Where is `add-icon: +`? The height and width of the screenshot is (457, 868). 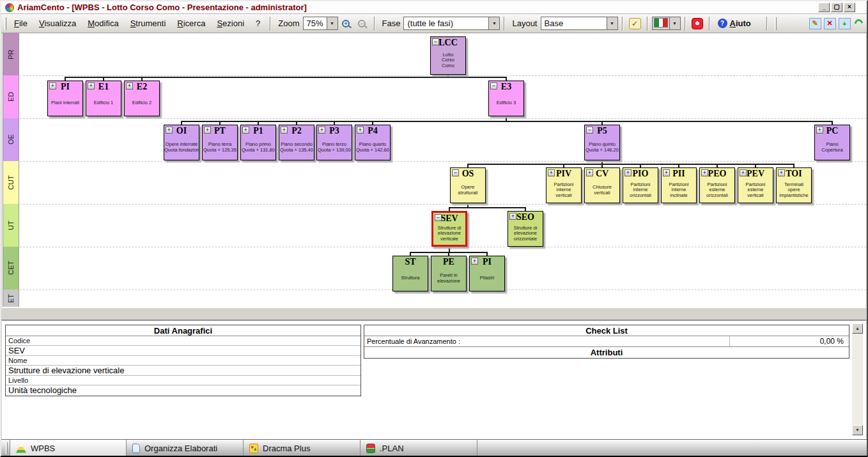
add-icon: + is located at coordinates (845, 24).